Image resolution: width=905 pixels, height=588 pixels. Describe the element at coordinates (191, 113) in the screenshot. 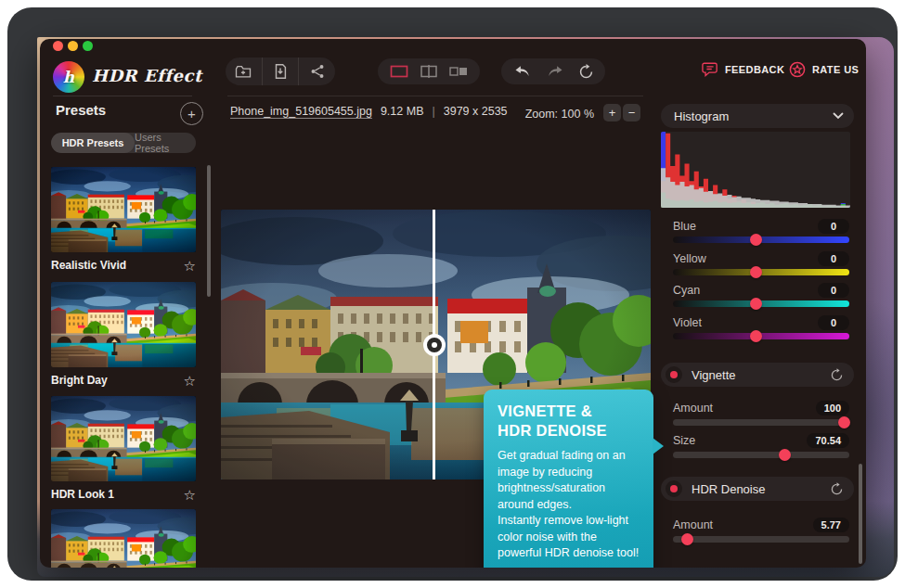

I see `add-preset-button: +` at that location.